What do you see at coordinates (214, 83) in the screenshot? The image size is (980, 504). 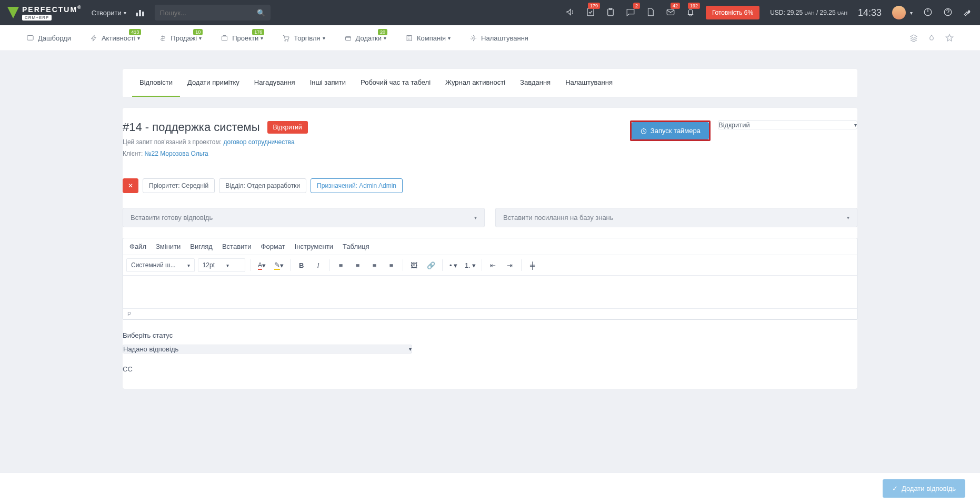 I see `tab-note: Додати примітку` at bounding box center [214, 83].